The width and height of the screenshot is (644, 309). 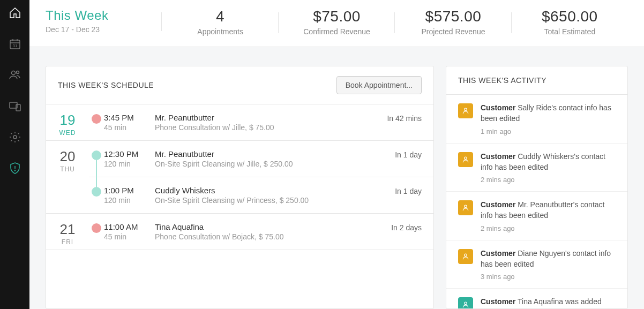 What do you see at coordinates (548, 265) in the screenshot?
I see `activity-body: Customer Diane Nguyen's contact info has…` at bounding box center [548, 265].